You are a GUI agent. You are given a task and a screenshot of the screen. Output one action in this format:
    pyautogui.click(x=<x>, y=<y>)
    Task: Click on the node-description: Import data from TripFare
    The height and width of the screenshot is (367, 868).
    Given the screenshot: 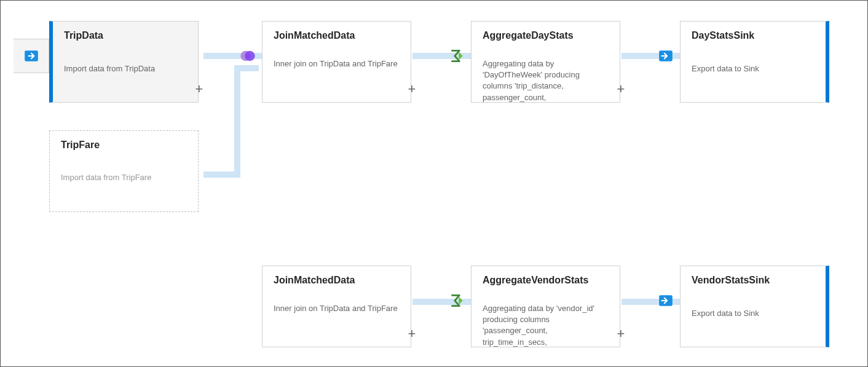 What is the action you would take?
    pyautogui.click(x=124, y=177)
    